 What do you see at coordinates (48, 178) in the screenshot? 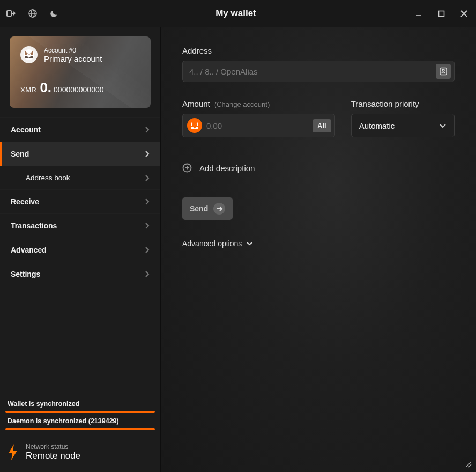
I see `nav-label: Address book` at bounding box center [48, 178].